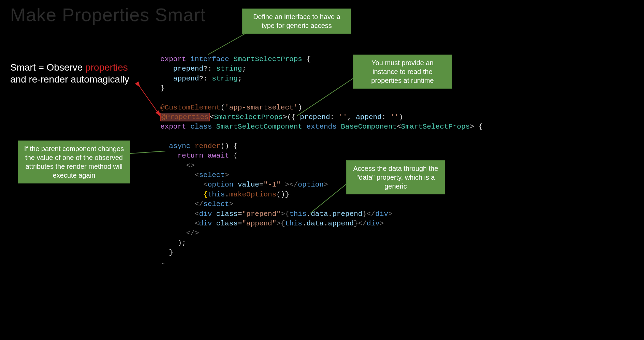  I want to click on subtitle-pre: Smart = Observe, so click(48, 68).